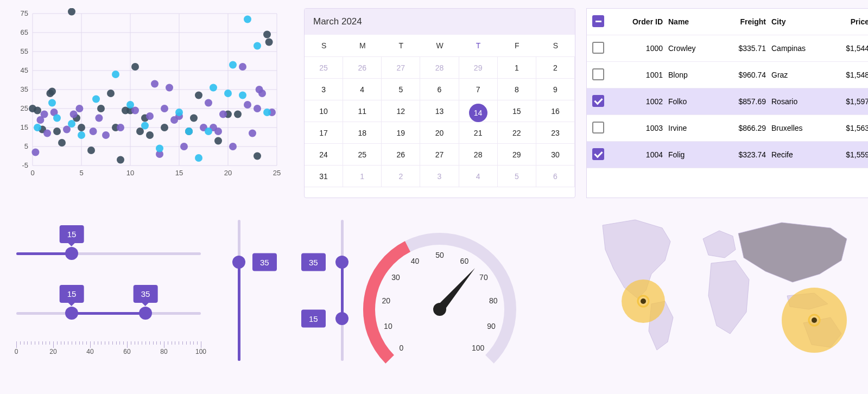  I want to click on calendar-day: 18, so click(363, 133).